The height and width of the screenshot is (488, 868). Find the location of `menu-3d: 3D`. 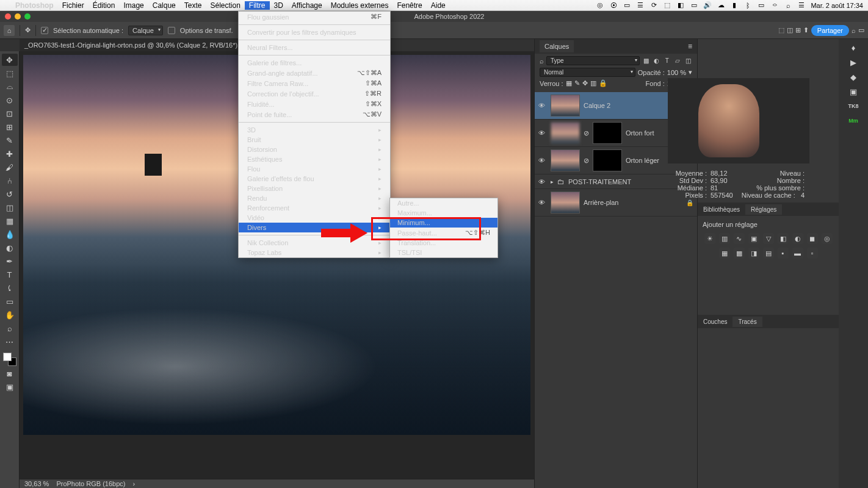

menu-3d: 3D is located at coordinates (278, 5).